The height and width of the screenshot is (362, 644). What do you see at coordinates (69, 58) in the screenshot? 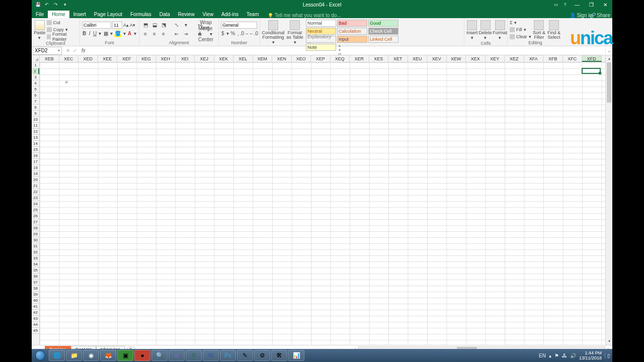
I see `col-header-XEC: XEC` at bounding box center [69, 58].